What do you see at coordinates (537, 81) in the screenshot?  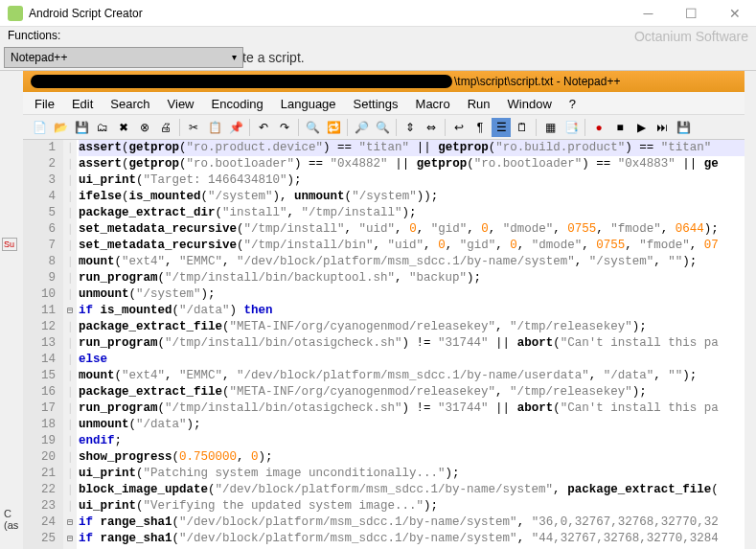 I see `npp-title-suffix: \tmp\script\script.txt - Notepad++` at bounding box center [537, 81].